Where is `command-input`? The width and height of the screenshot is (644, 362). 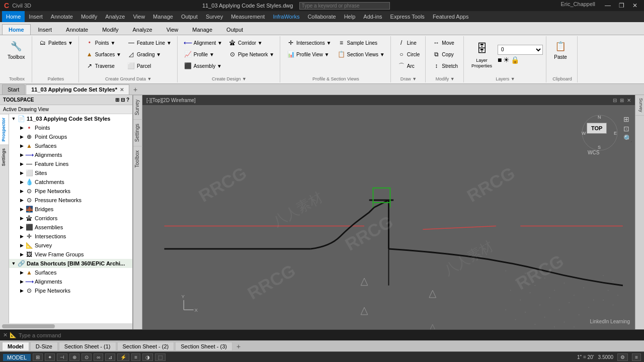 command-input is located at coordinates (330, 335).